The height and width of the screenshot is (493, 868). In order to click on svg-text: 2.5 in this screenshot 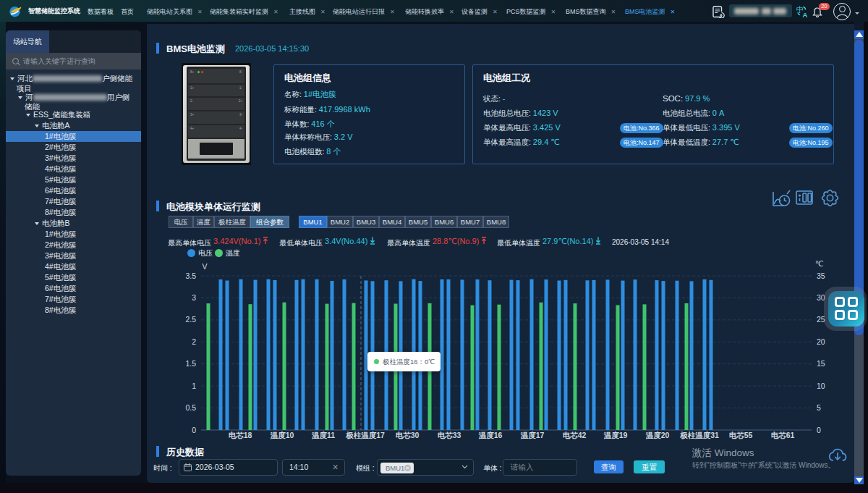, I will do `click(191, 319)`.